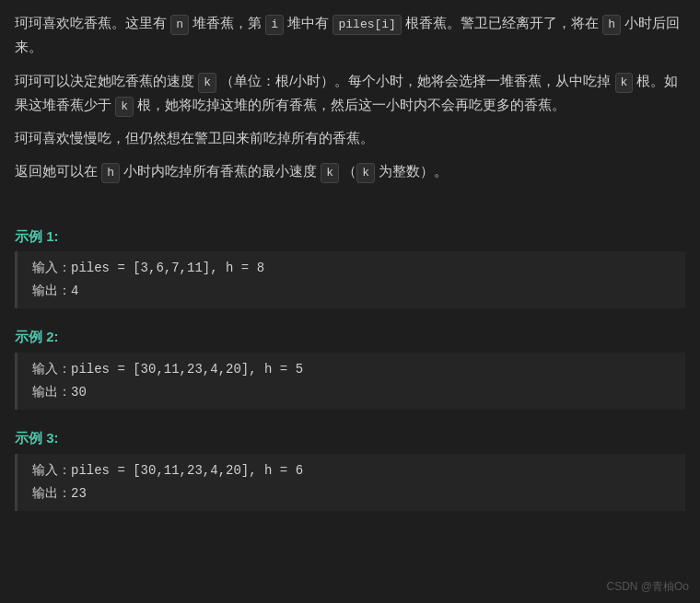 Image resolution: width=700 pixels, height=603 pixels. I want to click on p1-text3: 堆中有, so click(308, 22).